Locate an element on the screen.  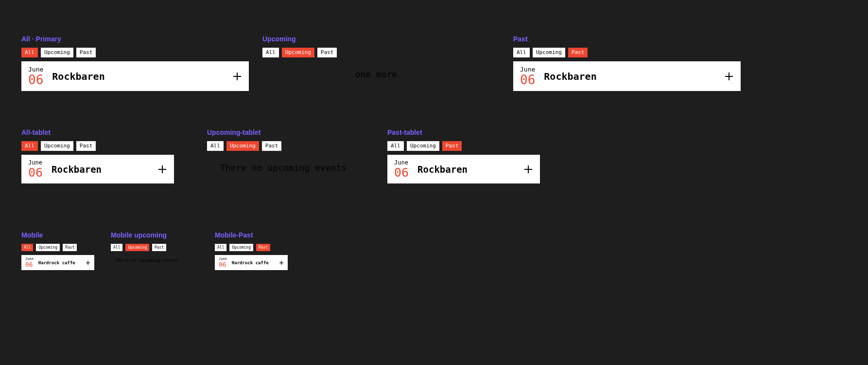
frame-title: Past is located at coordinates (627, 39).